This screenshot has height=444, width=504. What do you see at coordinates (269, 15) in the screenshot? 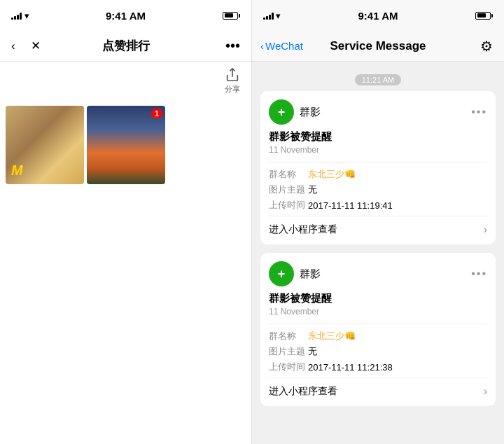
I see `right-signal-icon` at bounding box center [269, 15].